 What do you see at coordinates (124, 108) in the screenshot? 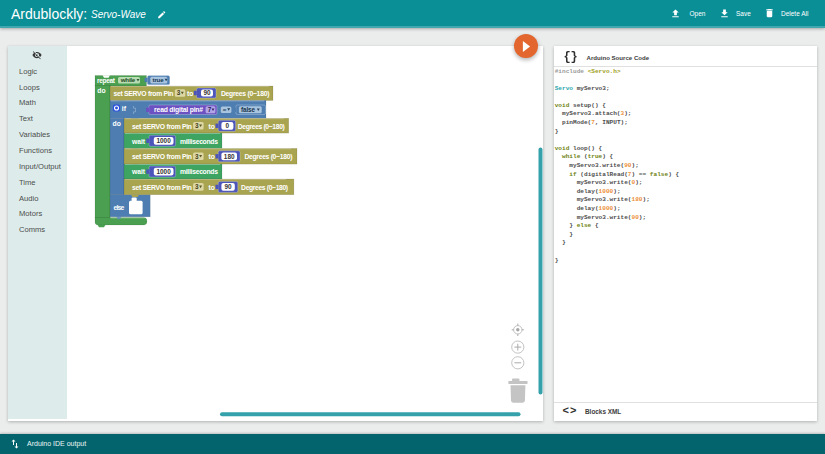
I see `svg-text: if` at bounding box center [124, 108].